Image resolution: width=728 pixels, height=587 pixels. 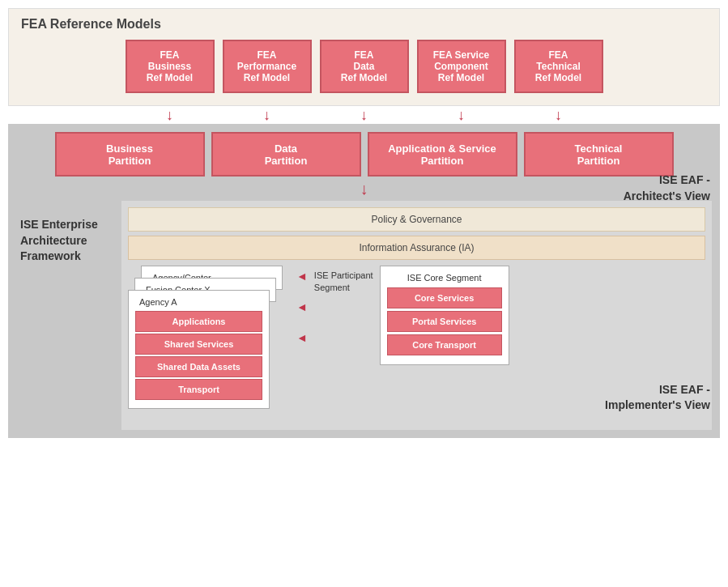 I want to click on shared-services-row: Shared Services, so click(x=199, y=344).